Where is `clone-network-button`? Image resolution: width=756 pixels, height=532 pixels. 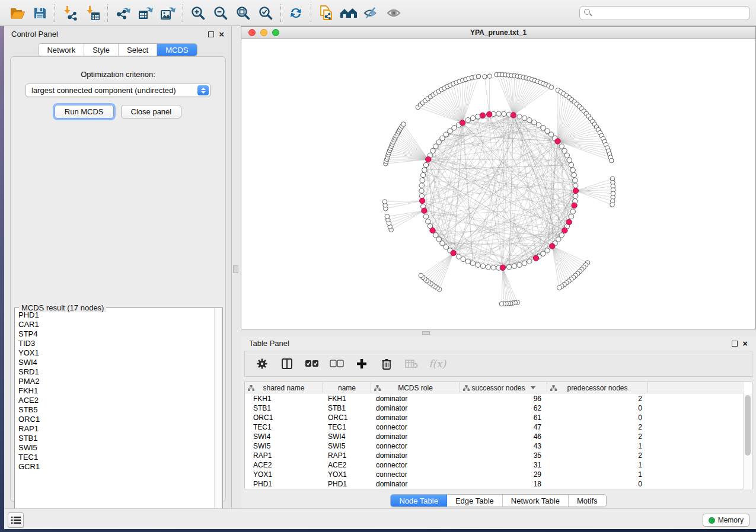
clone-network-button is located at coordinates (326, 13).